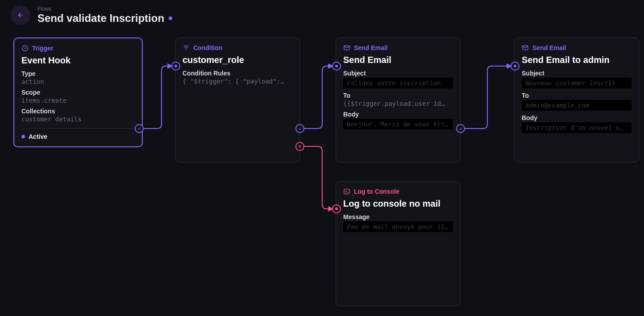 The image size is (644, 316). Describe the element at coordinates (105, 18) in the screenshot. I see `page-title: Send validate Inscription` at that location.